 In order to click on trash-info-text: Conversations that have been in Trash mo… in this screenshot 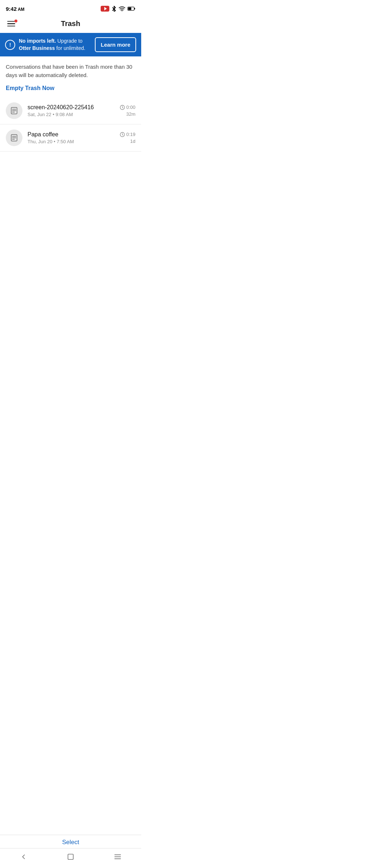, I will do `click(71, 69)`.